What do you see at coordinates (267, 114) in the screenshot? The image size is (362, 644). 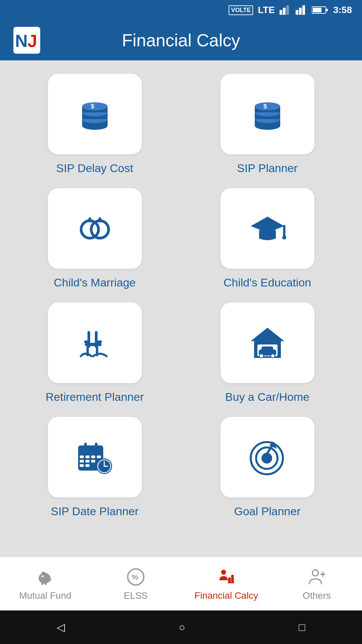 I see `card-icon-sip-planner: $` at bounding box center [267, 114].